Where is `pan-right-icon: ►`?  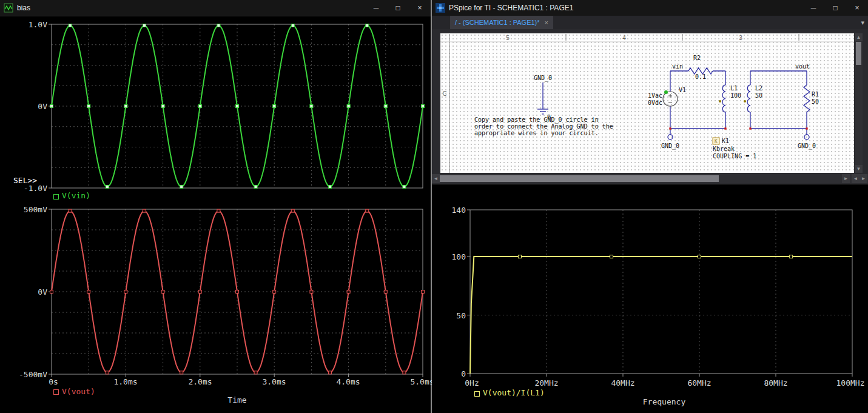
pan-right-icon: ► is located at coordinates (864, 178).